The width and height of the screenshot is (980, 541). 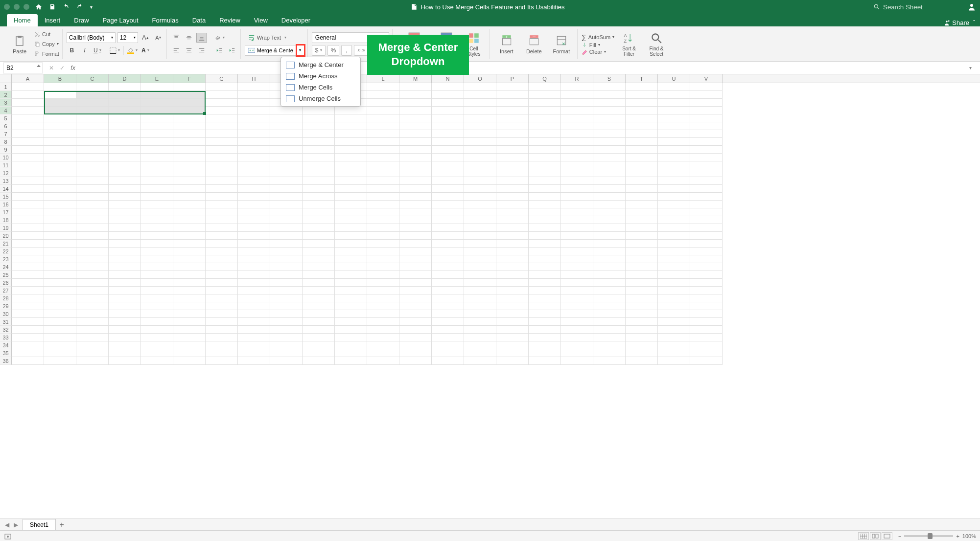 I want to click on cut-button: Cut, so click(x=47, y=34).